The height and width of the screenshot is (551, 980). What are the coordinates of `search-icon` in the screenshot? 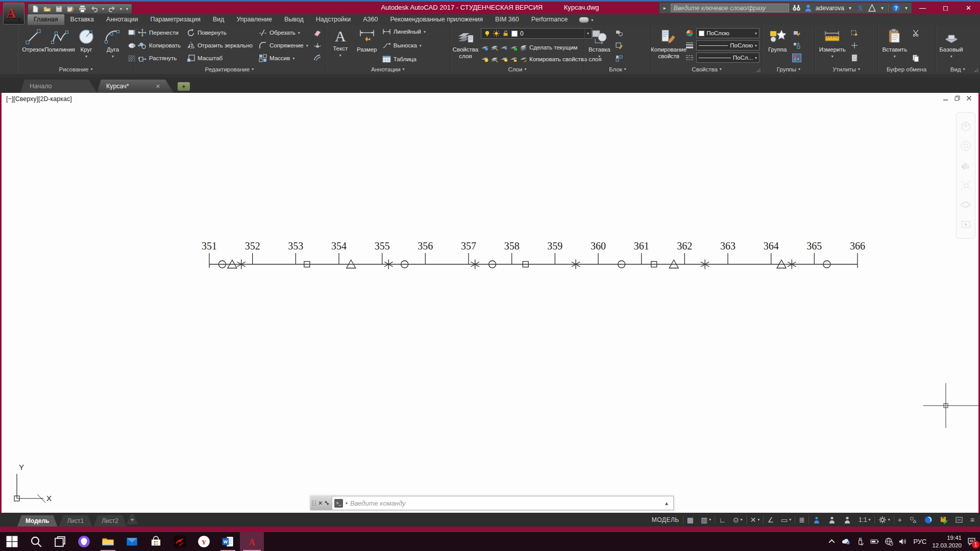 It's located at (796, 8).